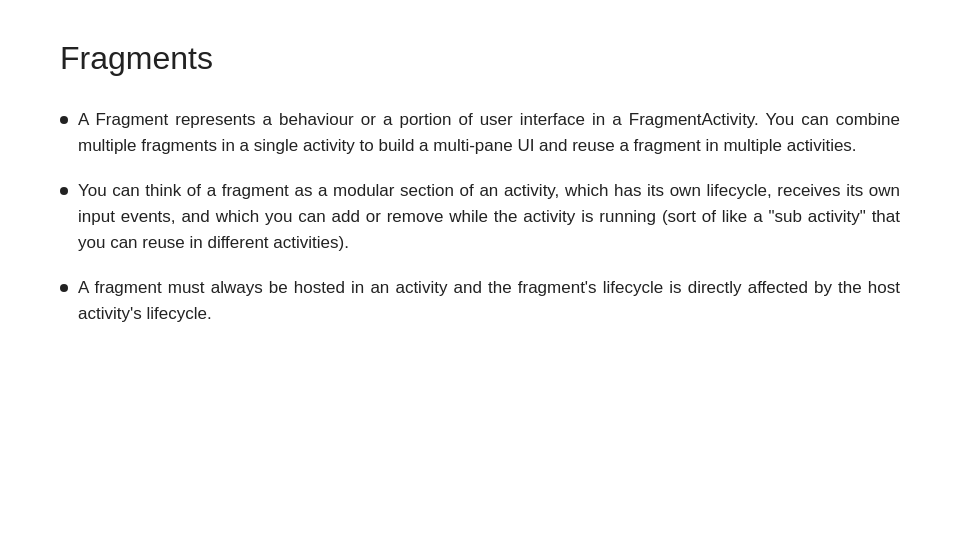 The height and width of the screenshot is (540, 960). What do you see at coordinates (489, 134) in the screenshot?
I see `bullet-text-1: A Fragment represents a behaviour or a p…` at bounding box center [489, 134].